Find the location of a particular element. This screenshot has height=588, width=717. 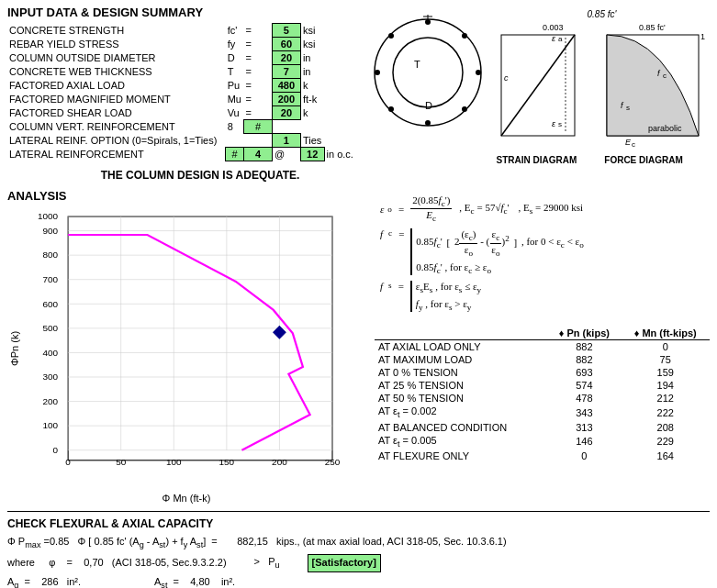

analysis-title: ANALYSIS is located at coordinates (186, 196).